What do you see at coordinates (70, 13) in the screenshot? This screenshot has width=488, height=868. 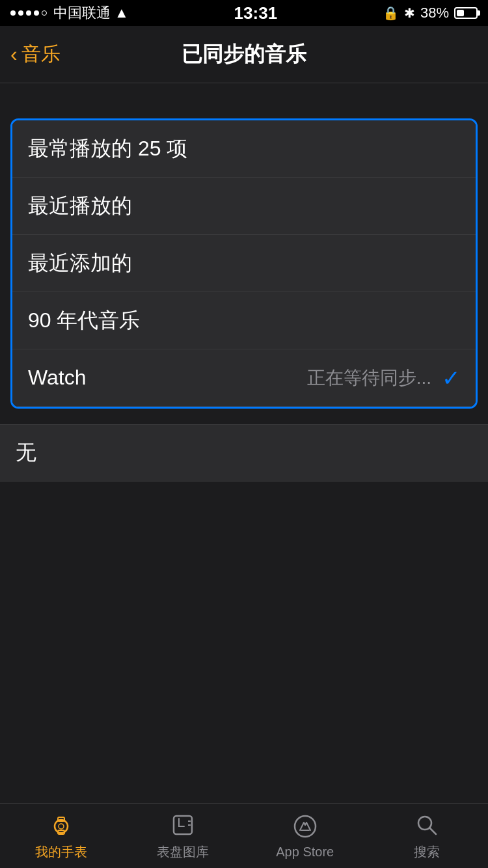 I see `status-left: 中国联通 ▲` at bounding box center [70, 13].